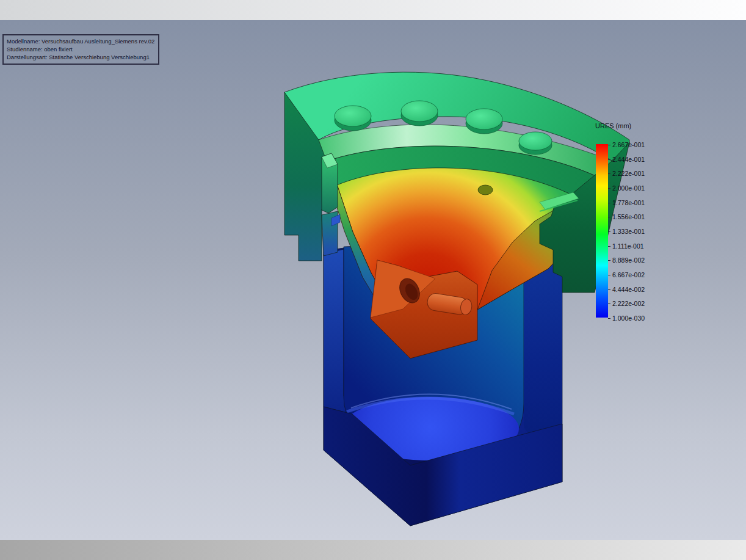  What do you see at coordinates (629, 275) in the screenshot?
I see `legend-tick-label: 6.667e-002` at bounding box center [629, 275].